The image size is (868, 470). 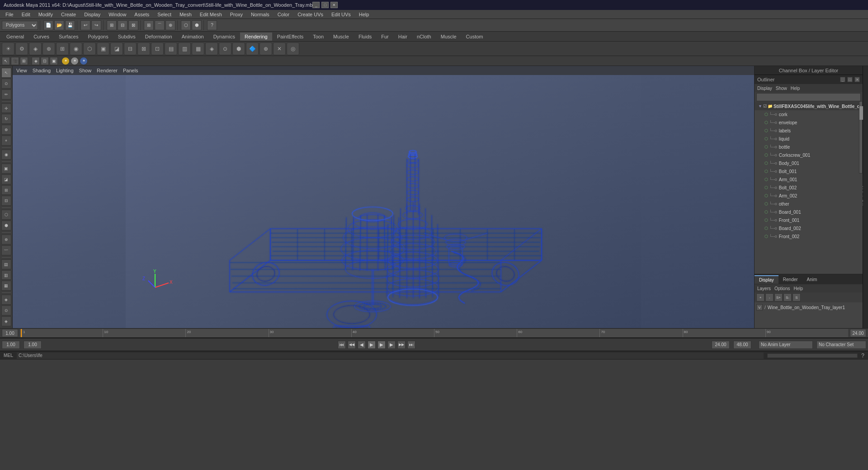 What do you see at coordinates (861, 113) in the screenshot?
I see `outliner-scroll-thumb` at bounding box center [861, 113].